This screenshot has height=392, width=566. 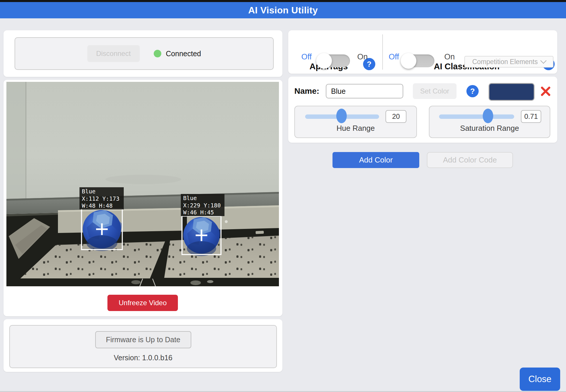 What do you see at coordinates (283, 10) in the screenshot?
I see `app-header: AI Vision Utility` at bounding box center [283, 10].